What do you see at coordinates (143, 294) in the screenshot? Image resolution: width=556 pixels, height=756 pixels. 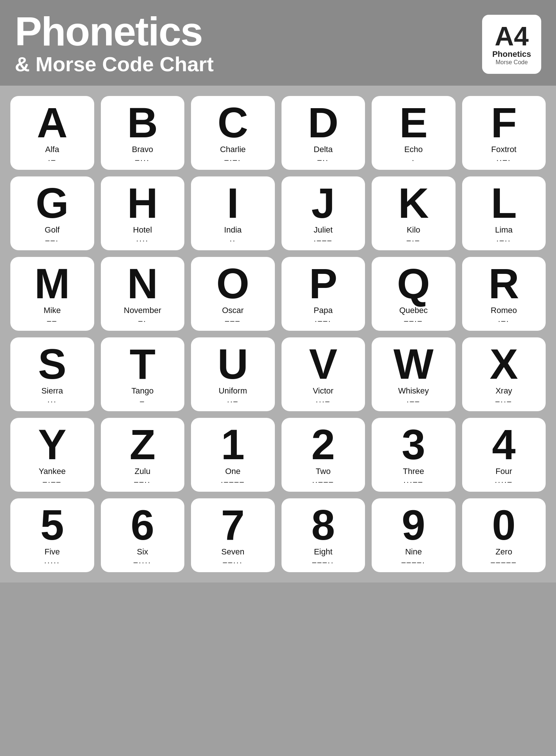 I see `card-n: NNovember–·` at bounding box center [143, 294].